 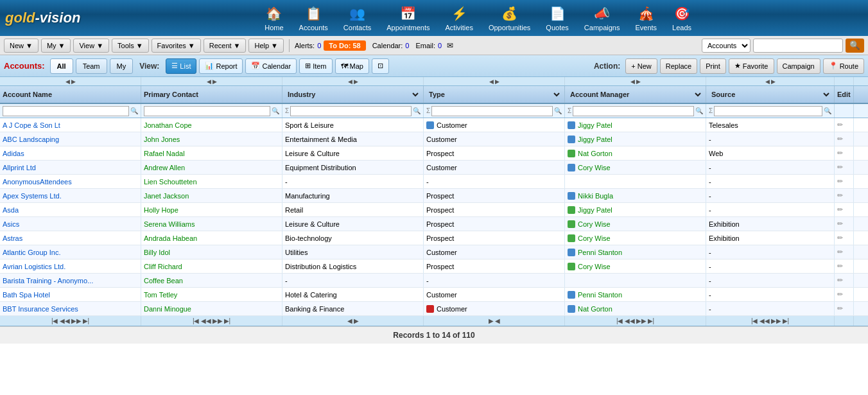 I want to click on email-count: 0, so click(x=440, y=46).